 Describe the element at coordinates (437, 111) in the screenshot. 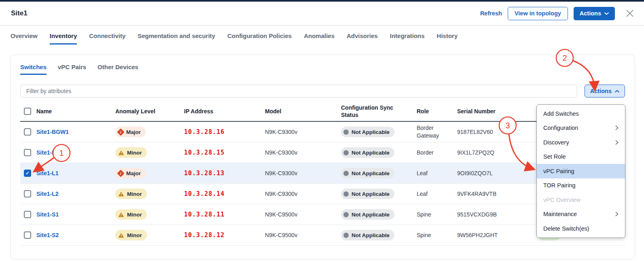

I see `col-role: Role` at that location.